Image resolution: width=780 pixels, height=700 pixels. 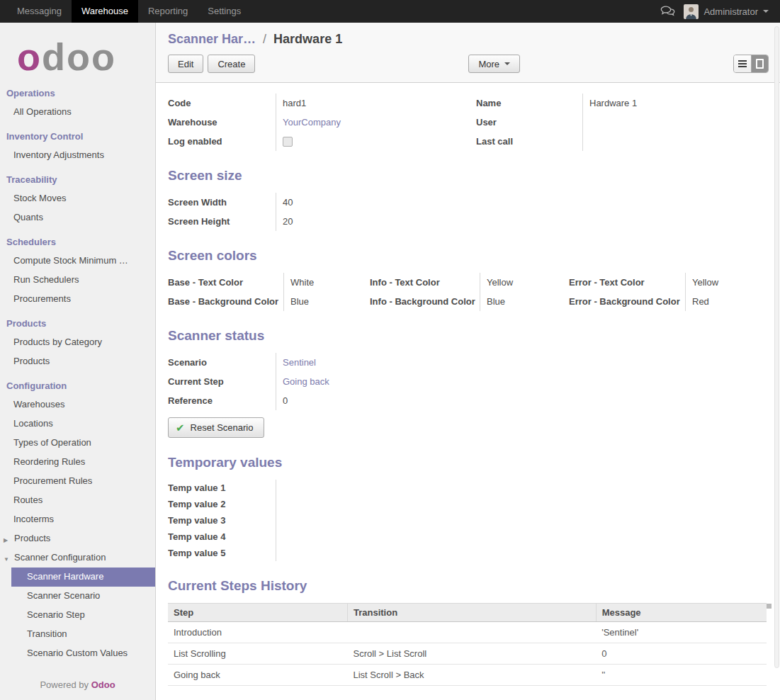 I want to click on field-column: ScenarioSentinelCurrent StepGoing backRe…, so click(x=320, y=381).